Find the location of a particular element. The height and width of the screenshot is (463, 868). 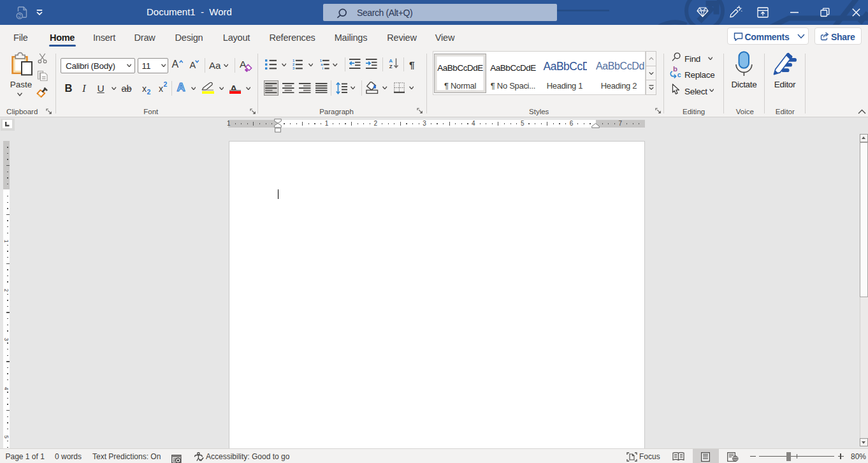

svg-text: c is located at coordinates (679, 75).